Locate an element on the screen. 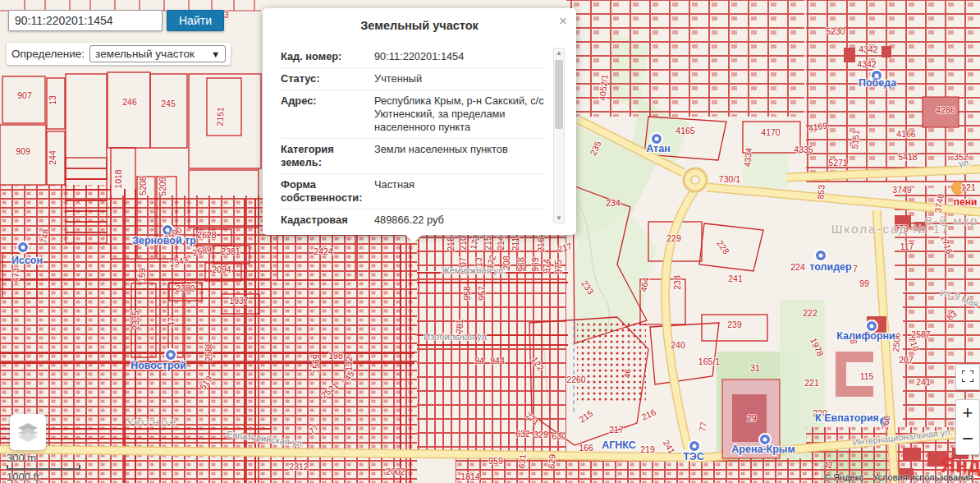 This screenshot has height=483, width=980. parcel-number: 207 is located at coordinates (906, 360).